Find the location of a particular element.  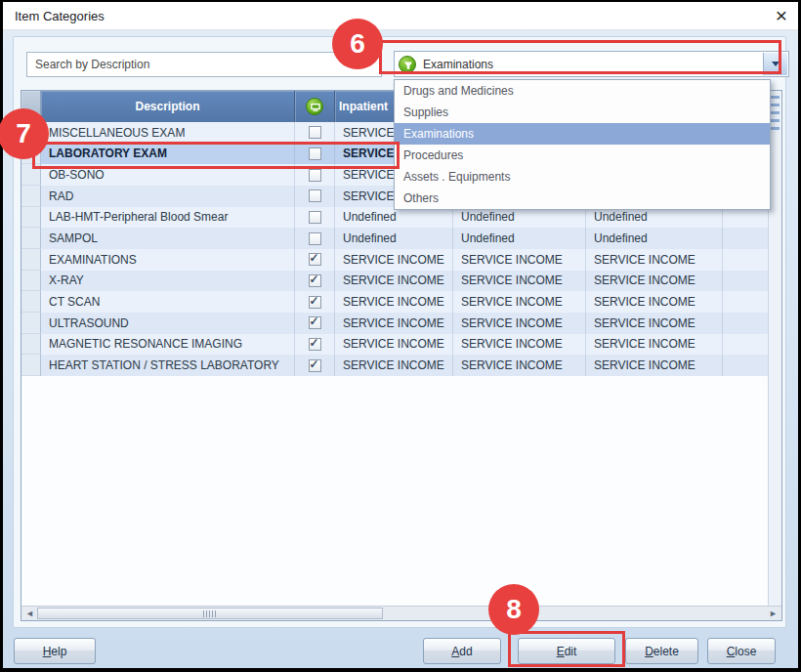

header-description: Description is located at coordinates (168, 106).